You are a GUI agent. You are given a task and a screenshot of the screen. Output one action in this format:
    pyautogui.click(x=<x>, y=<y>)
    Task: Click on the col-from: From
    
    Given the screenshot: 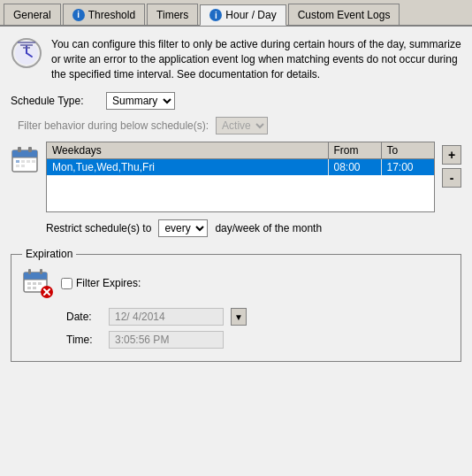 What is the action you would take?
    pyautogui.click(x=354, y=150)
    